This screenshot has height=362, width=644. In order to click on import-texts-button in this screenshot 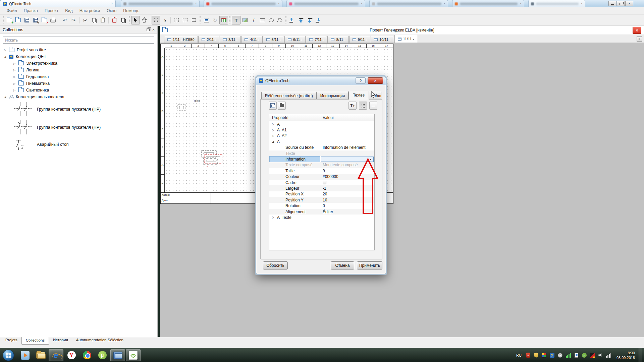, I will do `click(282, 106)`.